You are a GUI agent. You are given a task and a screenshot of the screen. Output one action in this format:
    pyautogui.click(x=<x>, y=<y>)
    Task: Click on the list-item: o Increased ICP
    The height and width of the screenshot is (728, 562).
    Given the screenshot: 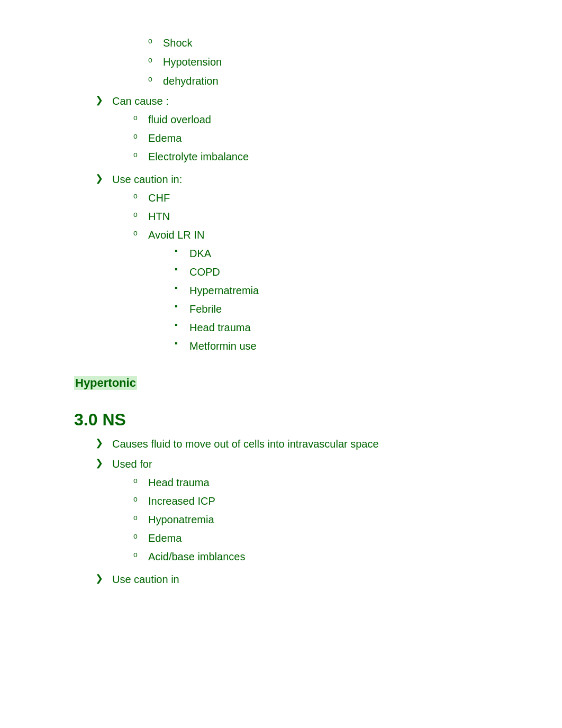 What is the action you would take?
    pyautogui.click(x=327, y=501)
    